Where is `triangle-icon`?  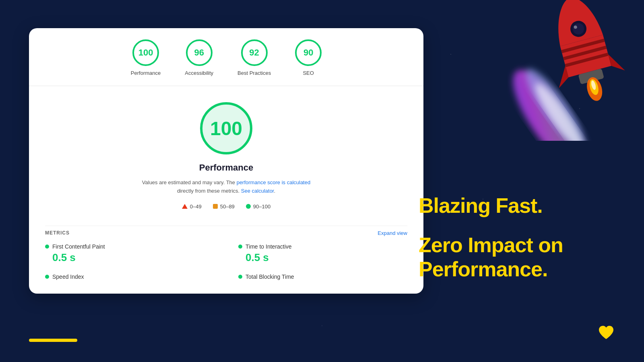 triangle-icon is located at coordinates (185, 206).